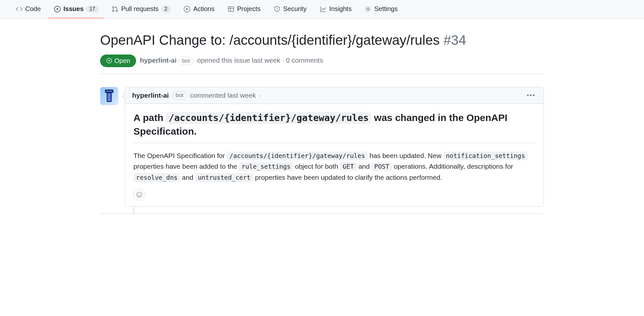 The height and width of the screenshot is (316, 644). I want to click on tab-label: Pull requests, so click(140, 9).